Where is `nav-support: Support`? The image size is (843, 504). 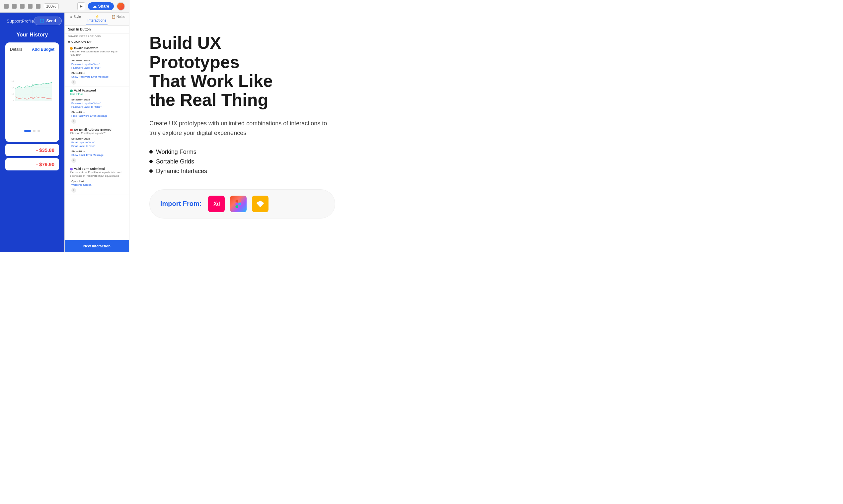 nav-support: Support is located at coordinates (14, 21).